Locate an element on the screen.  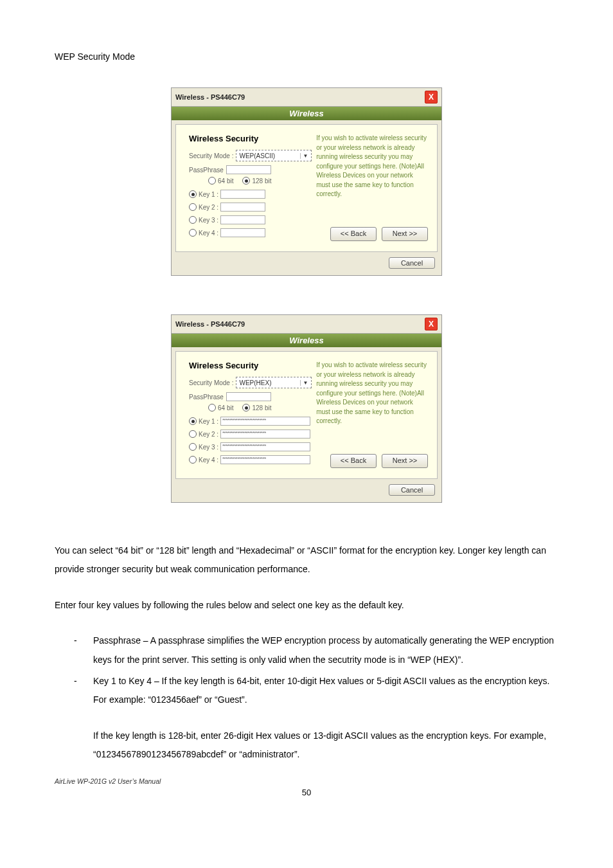
paragraph-2: Enter four key values by following the r… is located at coordinates (306, 606).